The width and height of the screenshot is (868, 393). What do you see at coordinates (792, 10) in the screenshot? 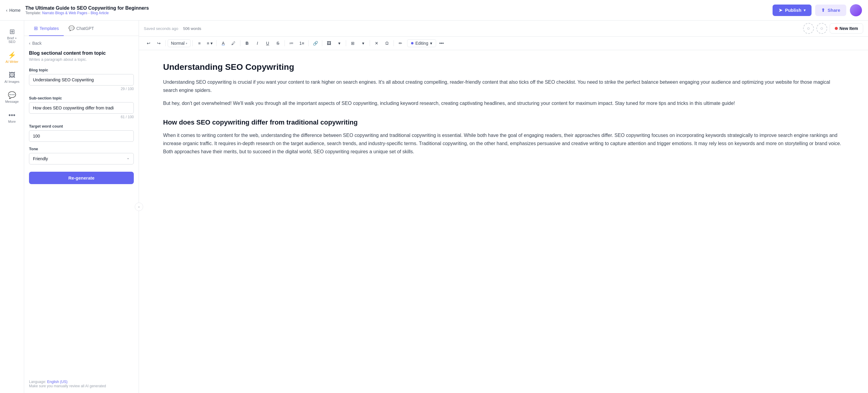
I see `publish-button: ➤ Publish ▾` at bounding box center [792, 10].